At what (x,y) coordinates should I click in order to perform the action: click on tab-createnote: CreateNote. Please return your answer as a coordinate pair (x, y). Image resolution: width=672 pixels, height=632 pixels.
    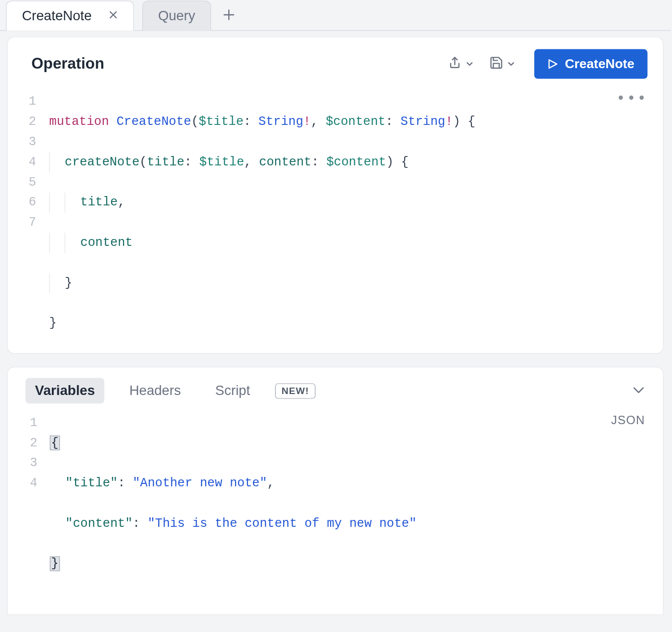
    Looking at the image, I should click on (70, 16).